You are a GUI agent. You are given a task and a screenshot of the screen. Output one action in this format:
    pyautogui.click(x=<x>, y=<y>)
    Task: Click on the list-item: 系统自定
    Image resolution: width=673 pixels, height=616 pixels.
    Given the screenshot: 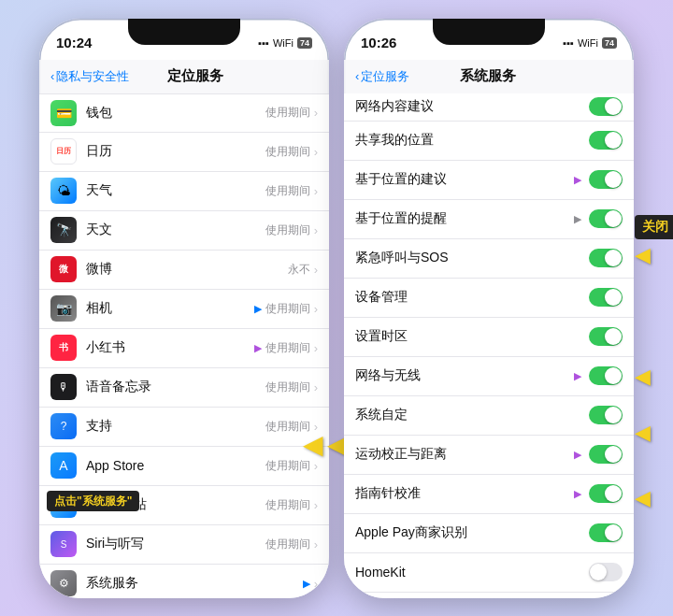 What is the action you would take?
    pyautogui.click(x=489, y=416)
    